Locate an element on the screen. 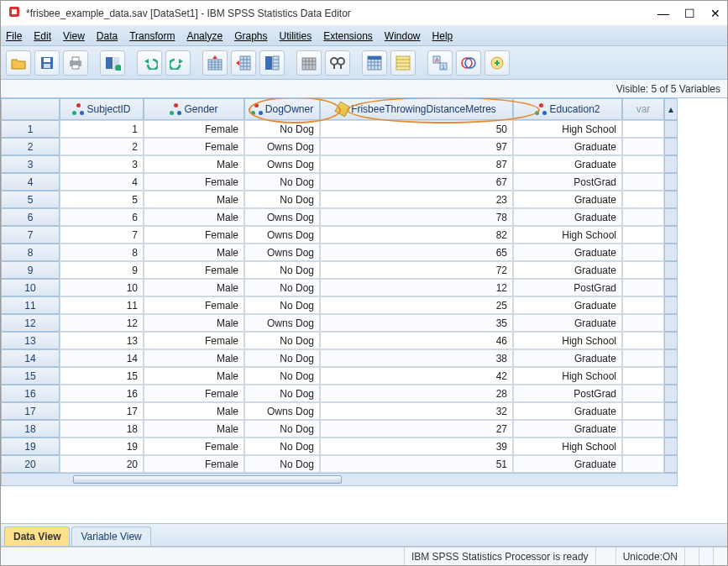 Image resolution: width=728 pixels, height=566 pixels. cell-subjectid: 13 is located at coordinates (102, 341).